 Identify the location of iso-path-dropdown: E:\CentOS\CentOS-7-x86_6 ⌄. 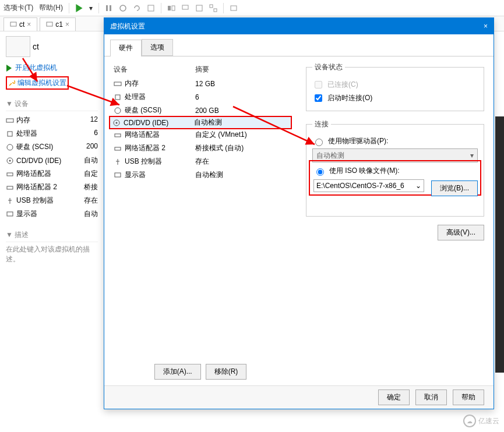
(369, 186).